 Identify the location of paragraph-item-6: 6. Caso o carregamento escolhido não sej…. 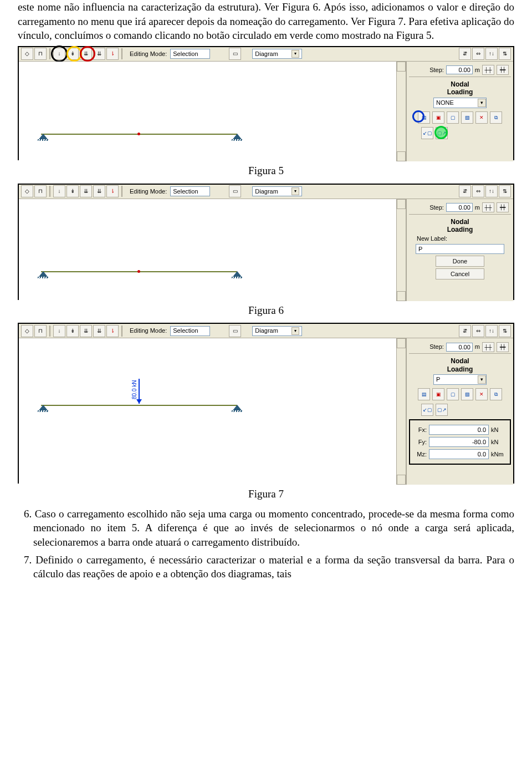
(266, 528).